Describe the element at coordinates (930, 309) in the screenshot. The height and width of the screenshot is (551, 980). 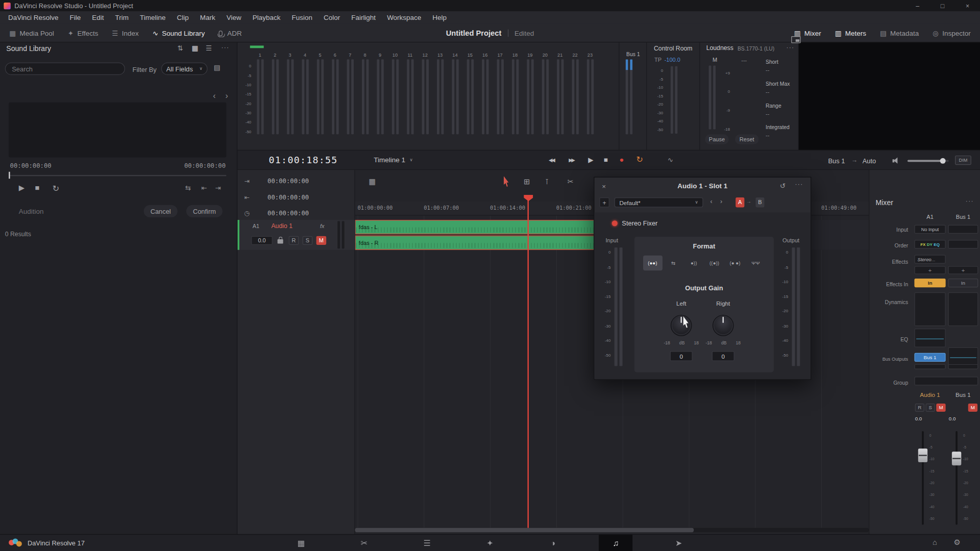
I see `dynamics-a1` at that location.